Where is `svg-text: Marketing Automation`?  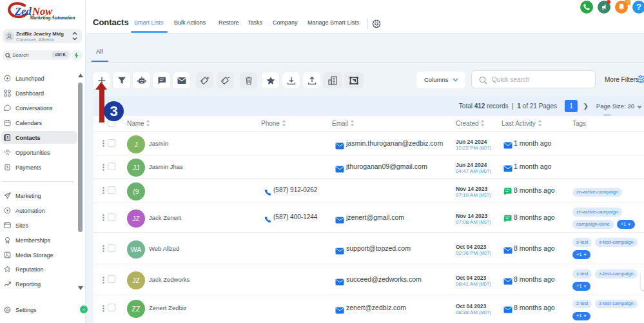 svg-text: Marketing Automation is located at coordinates (52, 18).